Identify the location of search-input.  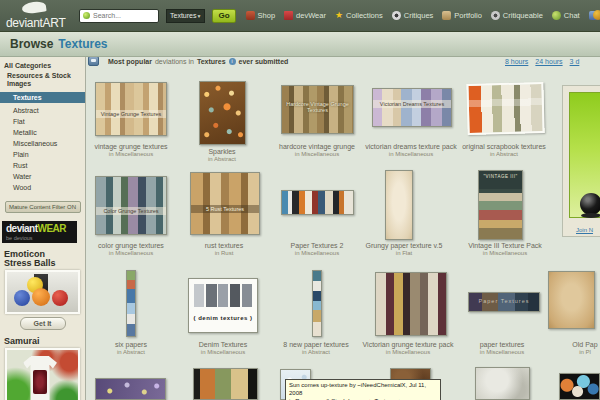
(124, 16).